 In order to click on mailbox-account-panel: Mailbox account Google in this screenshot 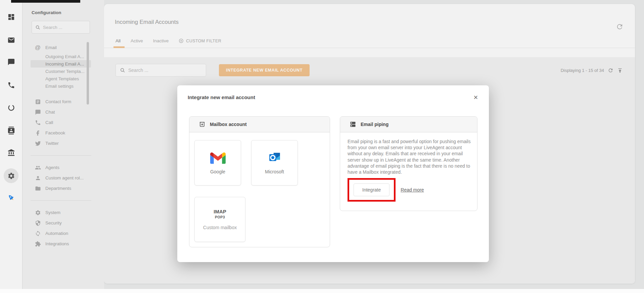, I will do `click(260, 182)`.